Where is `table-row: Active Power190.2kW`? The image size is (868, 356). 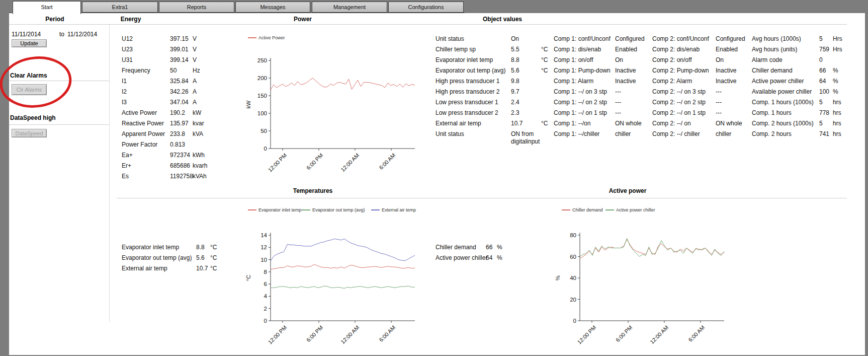
table-row: Active Power190.2kW is located at coordinates (164, 113).